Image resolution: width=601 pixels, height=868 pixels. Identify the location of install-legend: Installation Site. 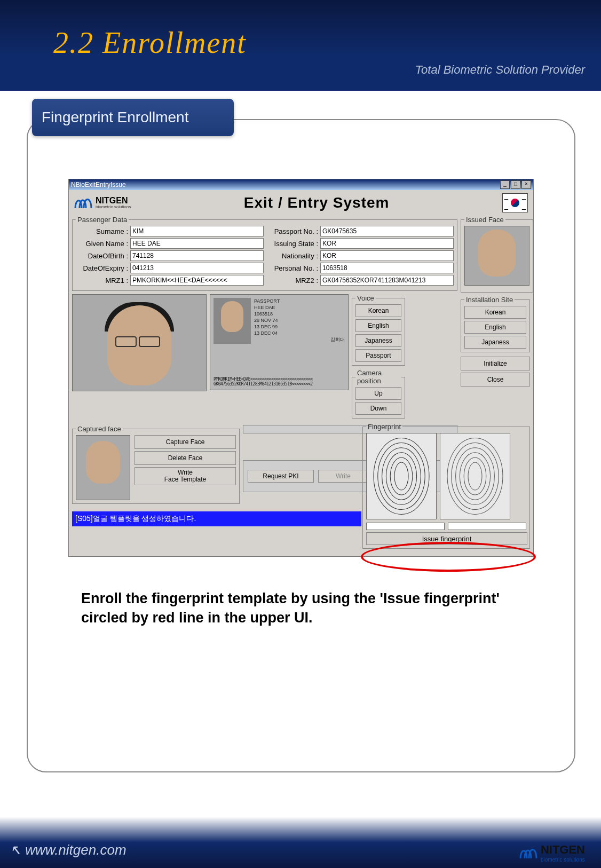
(489, 300).